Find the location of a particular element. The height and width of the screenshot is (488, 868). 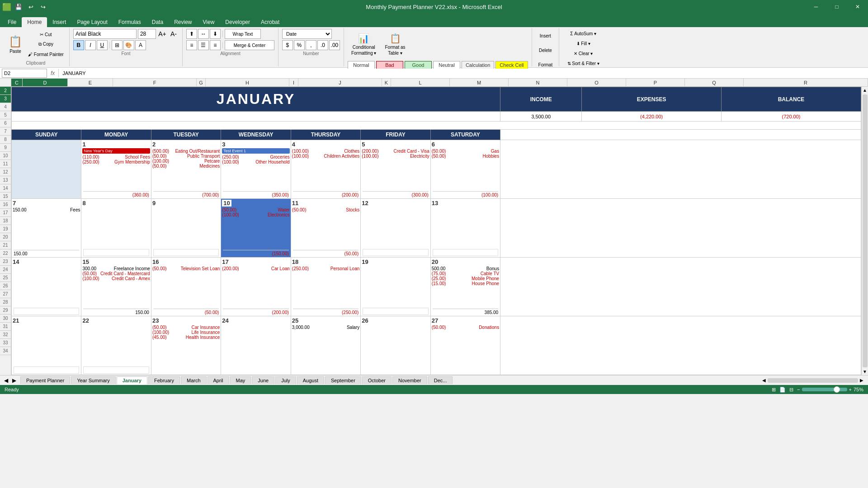

day-2: 2 (500.00)Eating Out/Restaurant (50.00)P… is located at coordinates (186, 169).